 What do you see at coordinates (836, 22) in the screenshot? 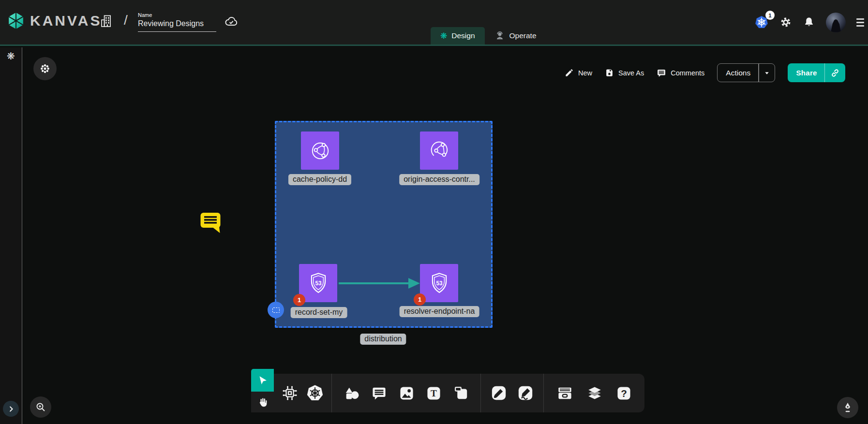
I see `user-avatar` at bounding box center [836, 22].